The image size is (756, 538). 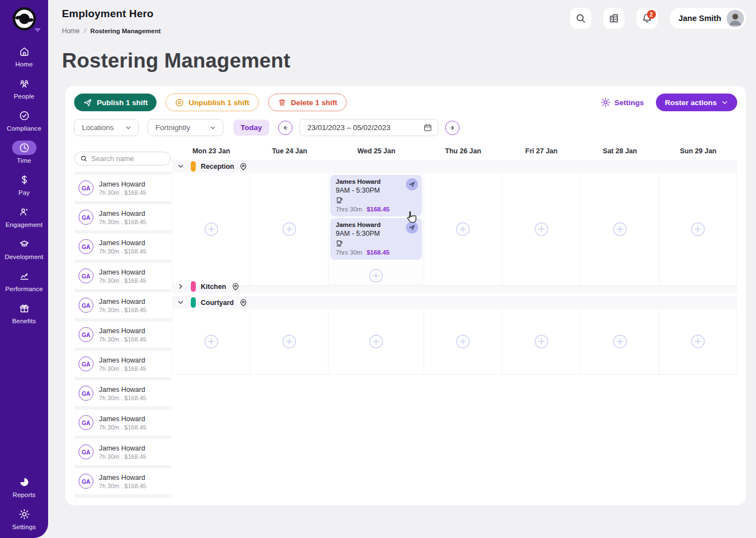 What do you see at coordinates (412, 227) in the screenshot?
I see `send-icon` at bounding box center [412, 227].